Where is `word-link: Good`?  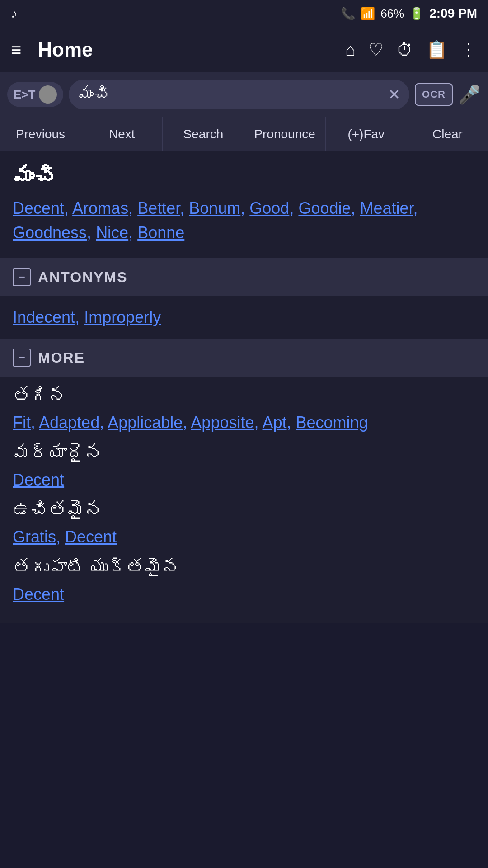 word-link: Good is located at coordinates (269, 208).